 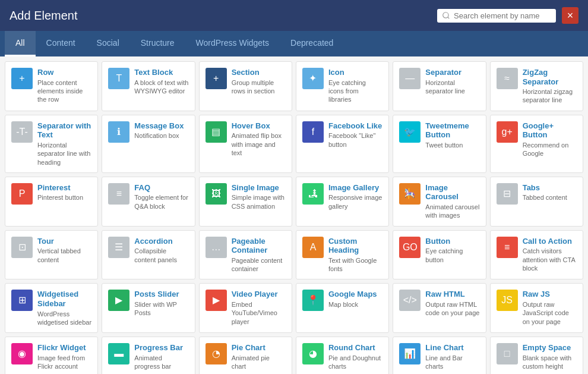 What do you see at coordinates (108, 44) in the screenshot?
I see `tab-social: Social` at bounding box center [108, 44].